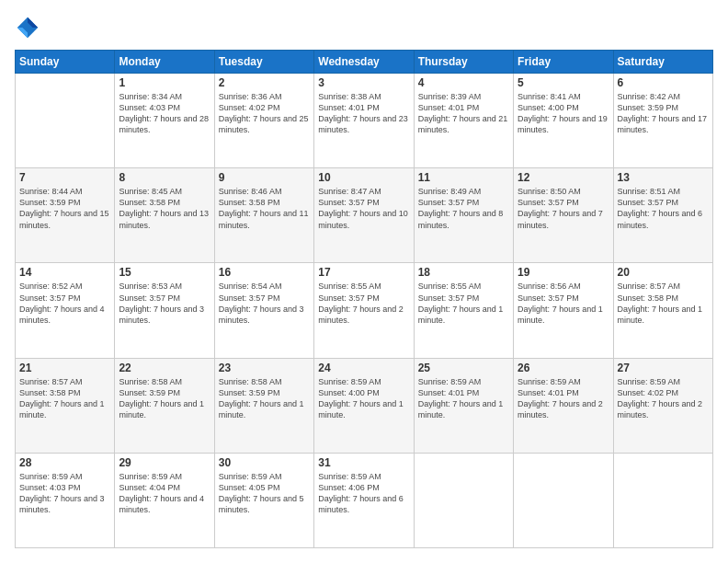 The width and height of the screenshot is (728, 563). Describe the element at coordinates (463, 83) in the screenshot. I see `day-number: 4` at that location.